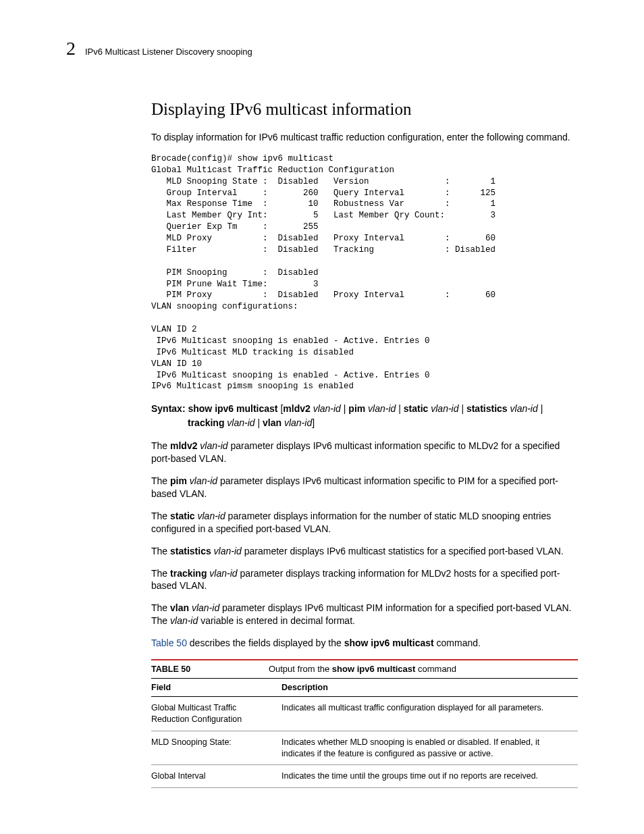 The image size is (644, 834). Describe the element at coordinates (216, 713) in the screenshot. I see `table-cell-field: Global Multicast Traffic Reduction Confi…` at that location.